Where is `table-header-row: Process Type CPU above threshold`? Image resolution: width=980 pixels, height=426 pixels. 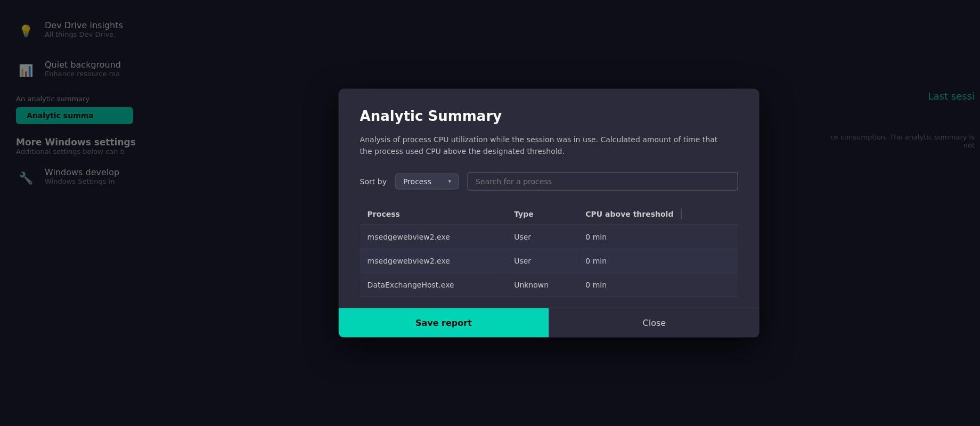
table-header-row: Process Type CPU above threshold is located at coordinates (549, 214).